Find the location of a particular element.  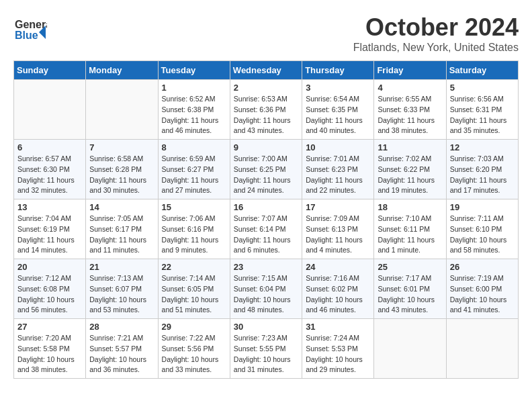

calendar-cell: 11Sunrise: 7:02 AM Sunset: 6:22 PM Dayli… is located at coordinates (410, 169).